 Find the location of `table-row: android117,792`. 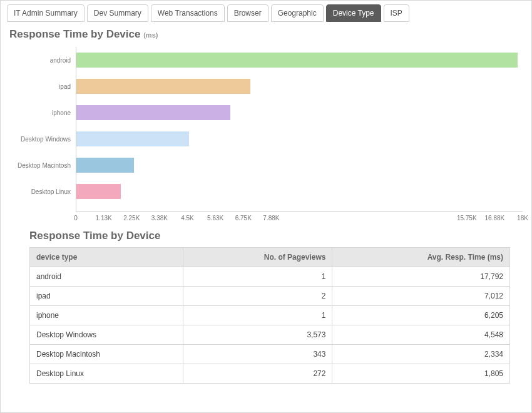

table-row: android117,792 is located at coordinates (270, 277).